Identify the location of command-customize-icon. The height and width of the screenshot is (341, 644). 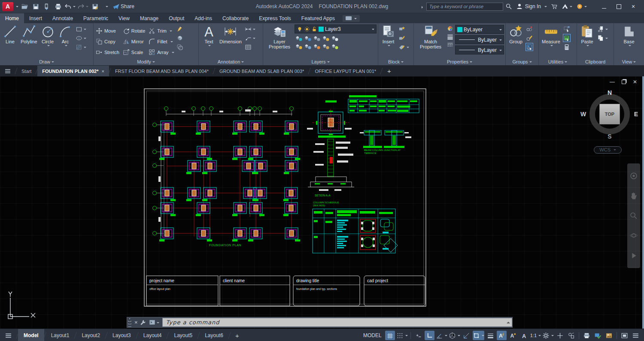
(143, 323).